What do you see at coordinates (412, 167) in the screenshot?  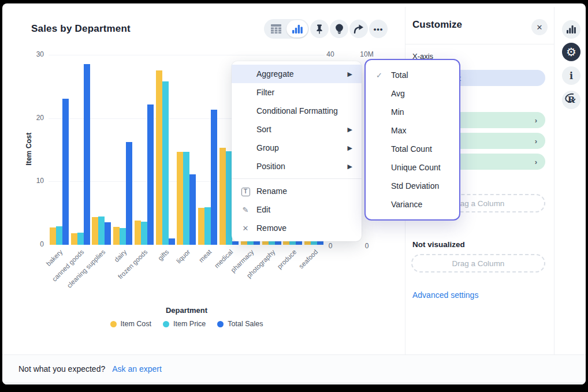 I see `submenu-item-unique-count: Unique Count` at bounding box center [412, 167].